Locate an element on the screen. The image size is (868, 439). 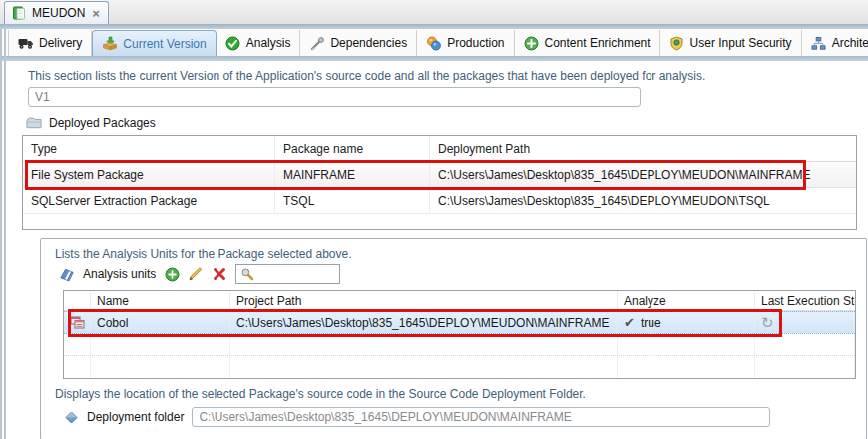
analysis-units-filter is located at coordinates (287, 274).